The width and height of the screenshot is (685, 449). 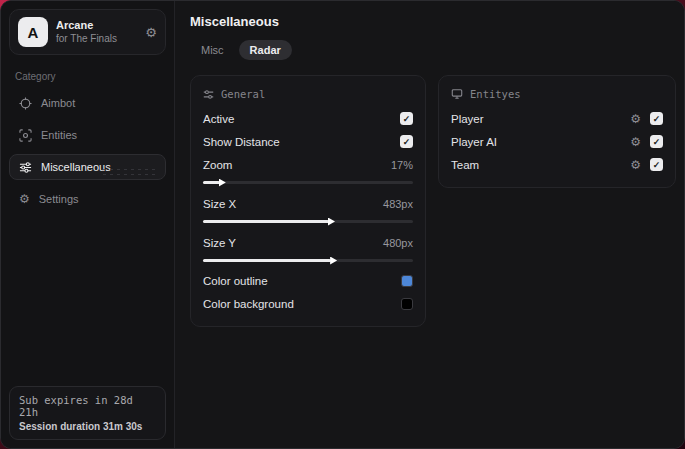 I want to click on app-logo: A, so click(x=33, y=32).